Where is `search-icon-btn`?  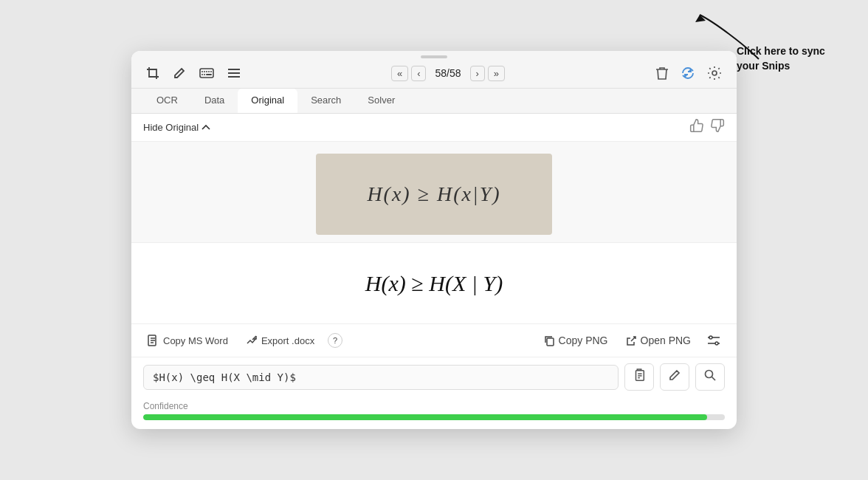 search-icon-btn is located at coordinates (710, 377).